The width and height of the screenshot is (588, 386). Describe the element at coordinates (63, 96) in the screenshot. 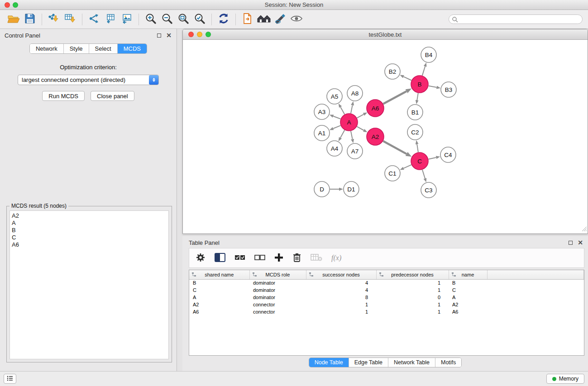

I see `run-mcds-button: Run MCDS` at that location.